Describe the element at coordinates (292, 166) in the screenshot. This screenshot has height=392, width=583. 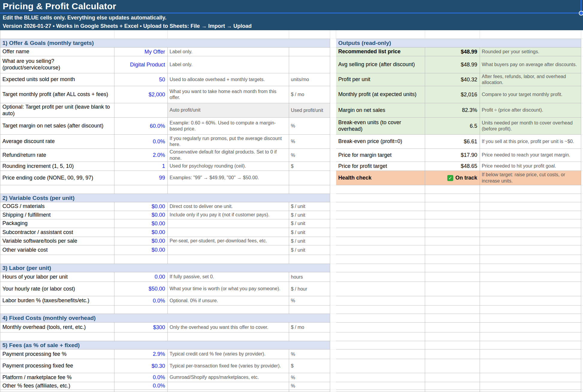
I see `sheet-row: Rounding increment (1, 5, 10)1Used for p…` at that location.